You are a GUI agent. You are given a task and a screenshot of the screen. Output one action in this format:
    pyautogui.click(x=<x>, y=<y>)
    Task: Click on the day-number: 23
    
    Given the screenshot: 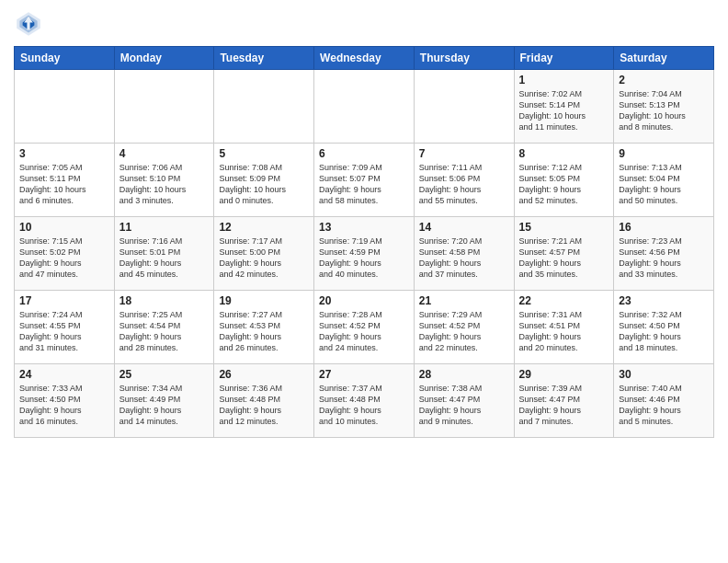 What is the action you would take?
    pyautogui.click(x=664, y=301)
    